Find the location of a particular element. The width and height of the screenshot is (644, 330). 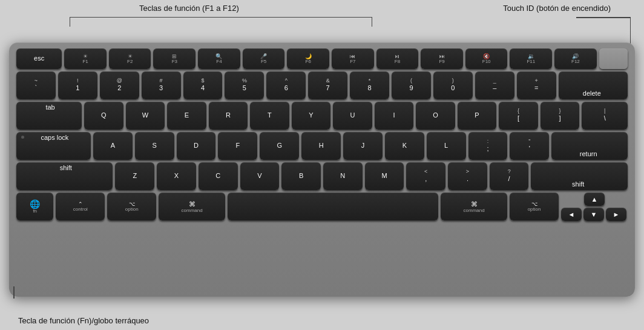

key-minus: _– is located at coordinates (495, 85).